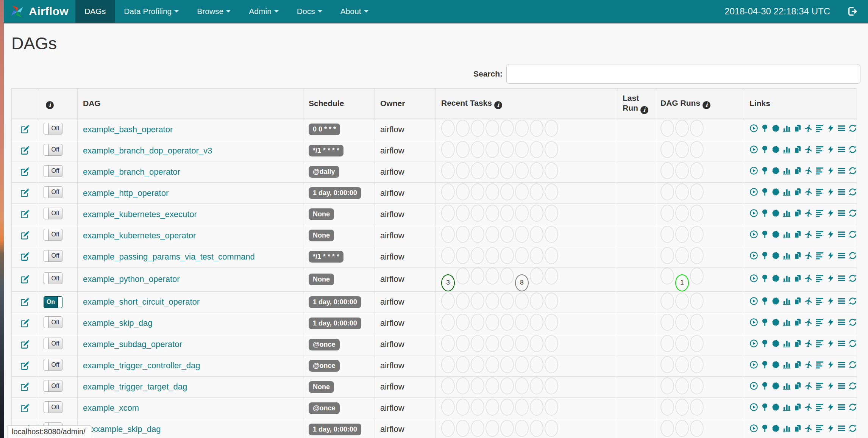 The height and width of the screenshot is (438, 868). Describe the element at coordinates (117, 323) in the screenshot. I see `dag-link: example_skip_dag` at that location.